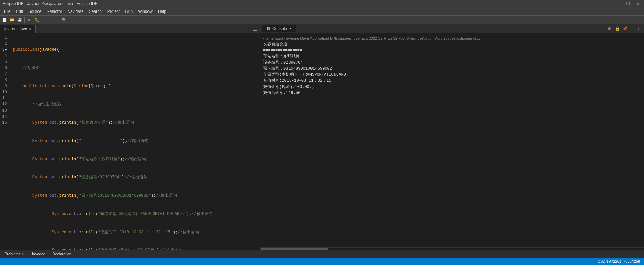 The height and width of the screenshot is (265, 644). Describe the element at coordinates (145, 11) in the screenshot. I see `menu-window: Window` at that location.